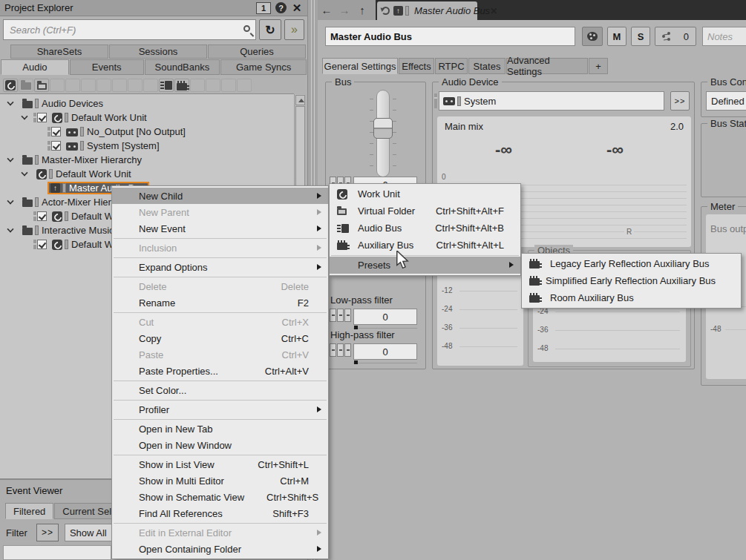 The image size is (746, 560). Describe the element at coordinates (220, 248) in the screenshot. I see `context-menu-item: Inclusion` at that location.